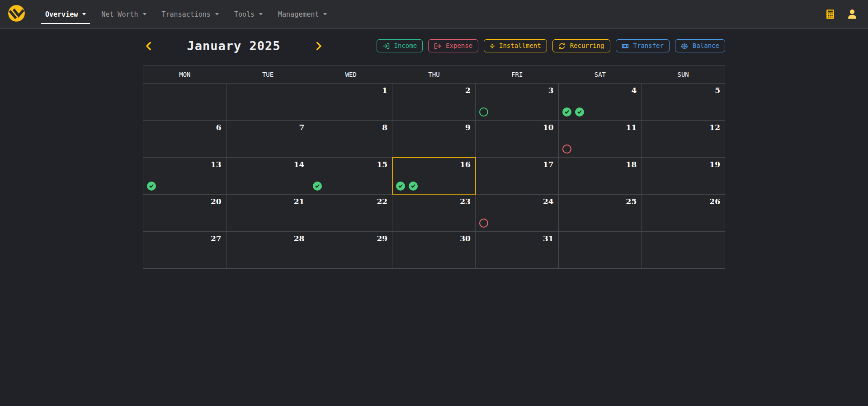 This screenshot has height=406, width=868. Describe the element at coordinates (16, 14) in the screenshot. I see `app-logo` at that location.